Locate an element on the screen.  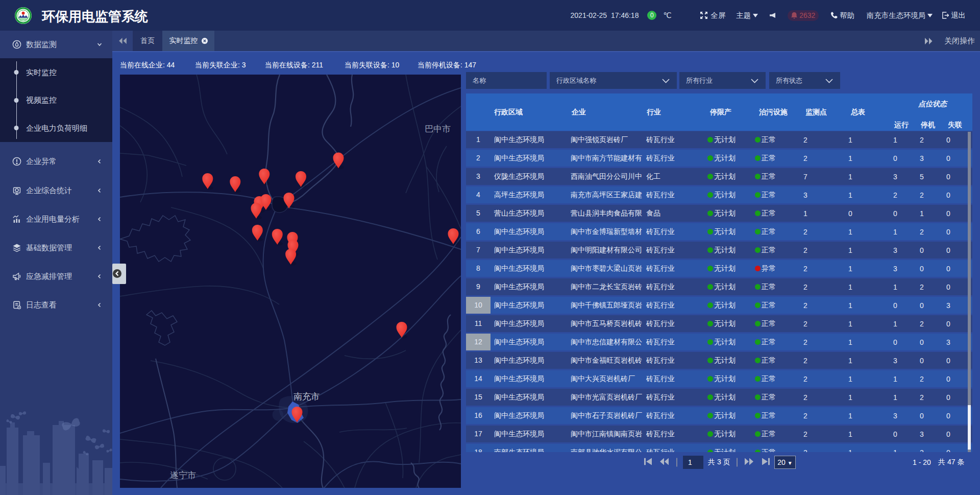
svg-text: 遂宁市 is located at coordinates (183, 475).